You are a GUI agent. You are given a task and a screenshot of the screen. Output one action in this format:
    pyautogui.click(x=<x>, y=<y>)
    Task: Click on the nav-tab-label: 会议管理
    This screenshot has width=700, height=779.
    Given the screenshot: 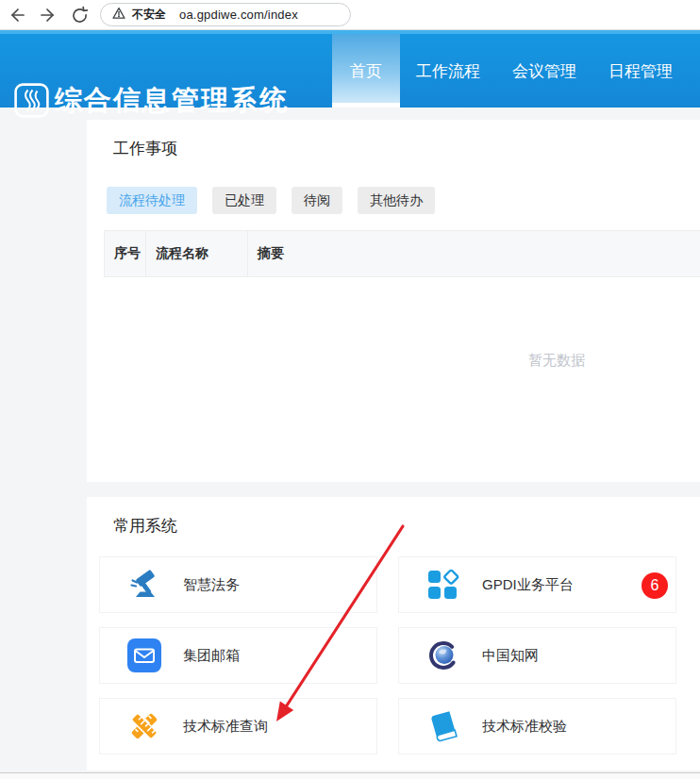 What is the action you would take?
    pyautogui.click(x=544, y=72)
    